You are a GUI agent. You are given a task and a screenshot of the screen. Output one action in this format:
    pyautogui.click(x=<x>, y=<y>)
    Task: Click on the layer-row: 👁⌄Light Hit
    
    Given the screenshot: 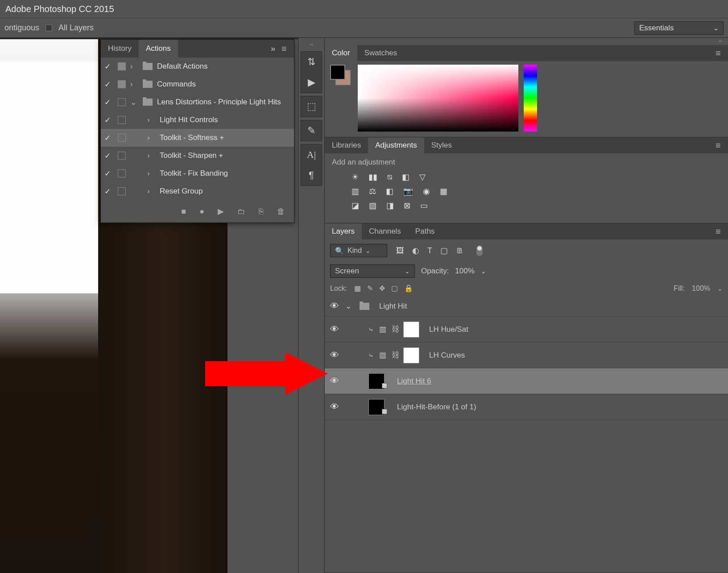 What is the action you would take?
    pyautogui.click(x=526, y=306)
    